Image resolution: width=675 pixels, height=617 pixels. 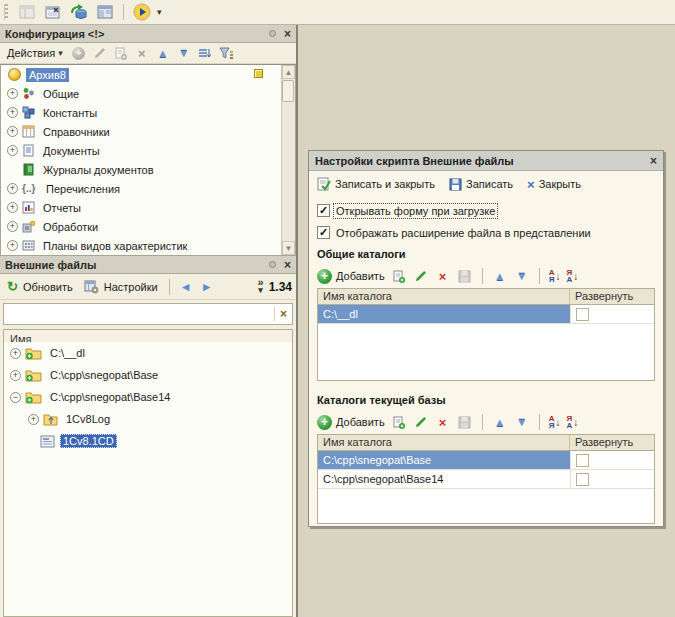 What do you see at coordinates (207, 286) in the screenshot?
I see `forward-icon: ►` at bounding box center [207, 286].